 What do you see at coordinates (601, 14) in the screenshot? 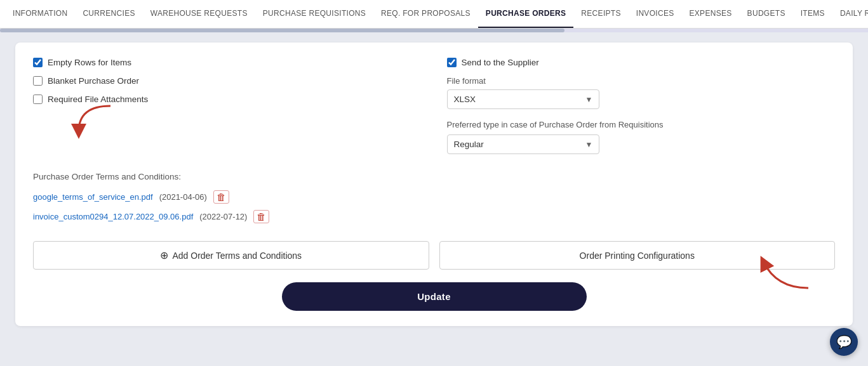
I see `tab-receipts: RECEIPTS` at bounding box center [601, 14].